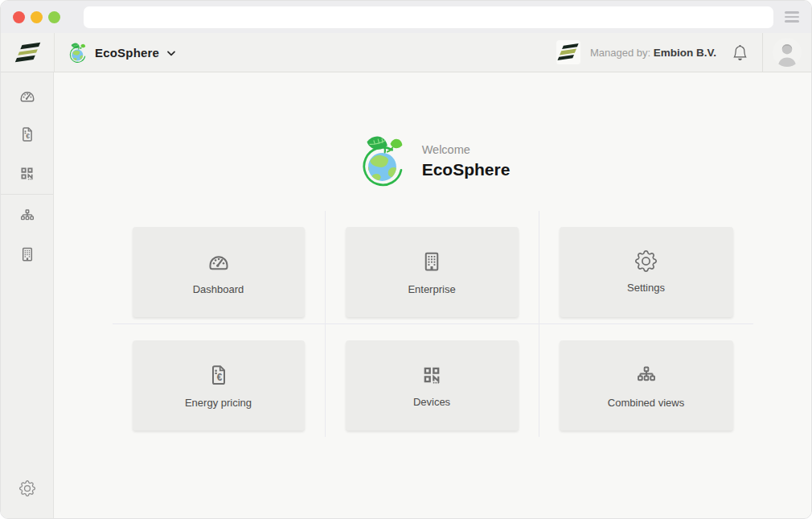 The width and height of the screenshot is (812, 519). What do you see at coordinates (787, 52) in the screenshot?
I see `avatar` at bounding box center [787, 52].